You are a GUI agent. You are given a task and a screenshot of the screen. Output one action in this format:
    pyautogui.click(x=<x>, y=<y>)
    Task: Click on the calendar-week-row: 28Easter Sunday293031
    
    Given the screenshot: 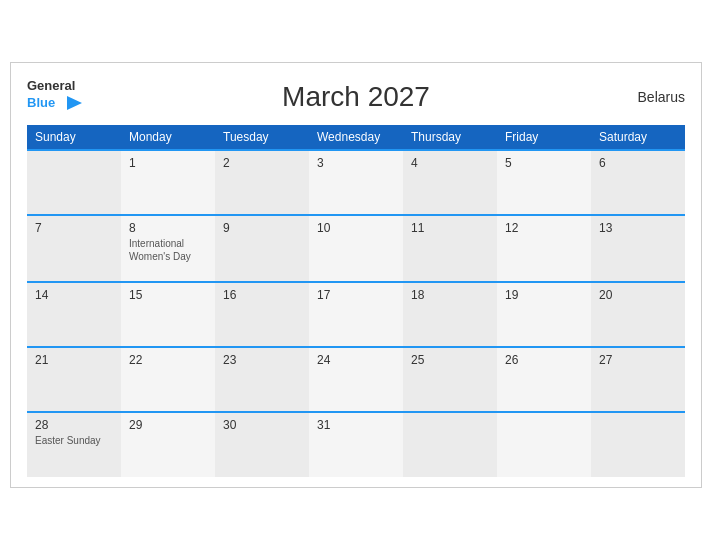 What is the action you would take?
    pyautogui.click(x=356, y=444)
    